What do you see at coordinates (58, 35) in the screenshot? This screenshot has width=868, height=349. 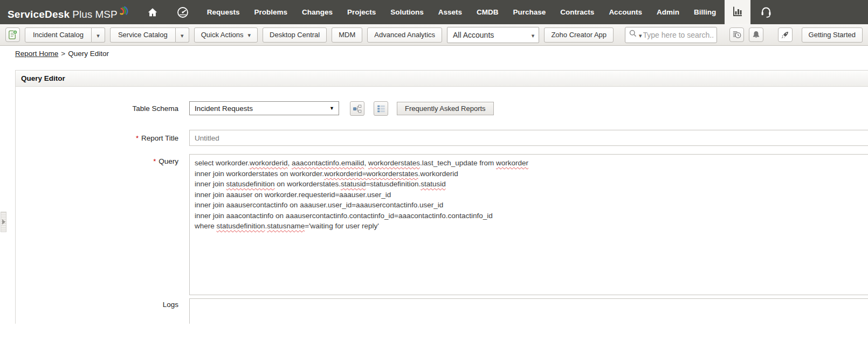 I see `incident-catalog-button: Incident Catalog` at bounding box center [58, 35].